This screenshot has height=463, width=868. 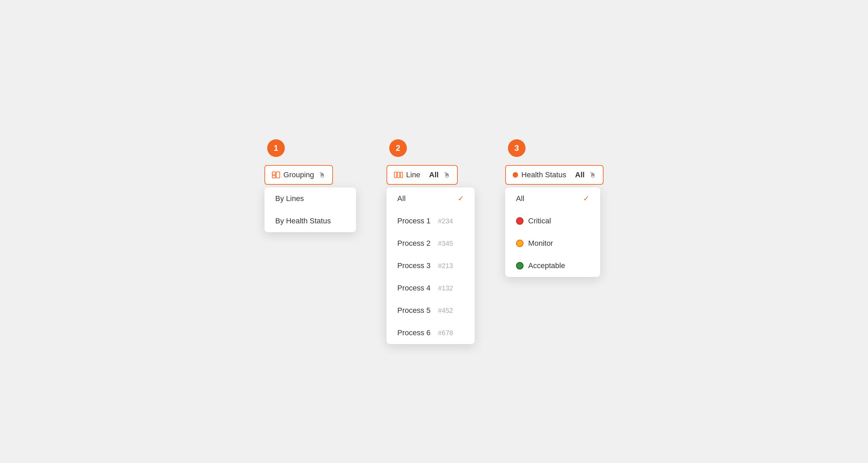 I want to click on critical-dot, so click(x=520, y=221).